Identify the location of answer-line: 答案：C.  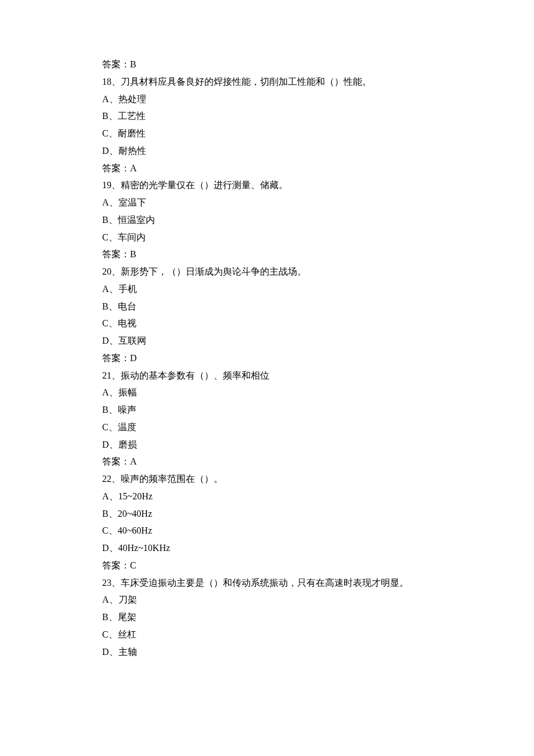
(276, 566).